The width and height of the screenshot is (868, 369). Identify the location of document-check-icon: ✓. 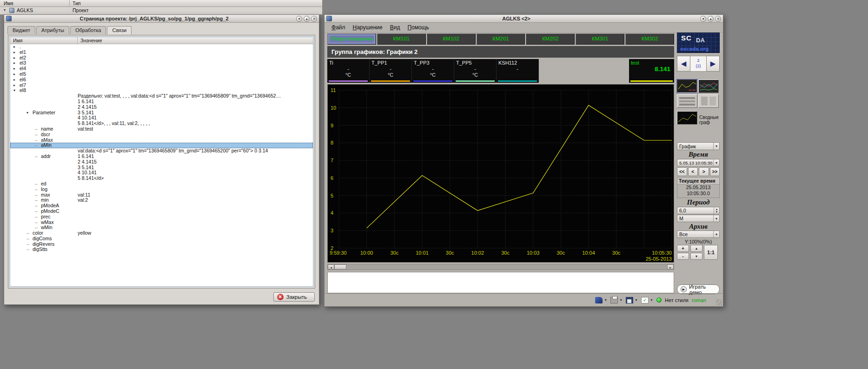
(645, 300).